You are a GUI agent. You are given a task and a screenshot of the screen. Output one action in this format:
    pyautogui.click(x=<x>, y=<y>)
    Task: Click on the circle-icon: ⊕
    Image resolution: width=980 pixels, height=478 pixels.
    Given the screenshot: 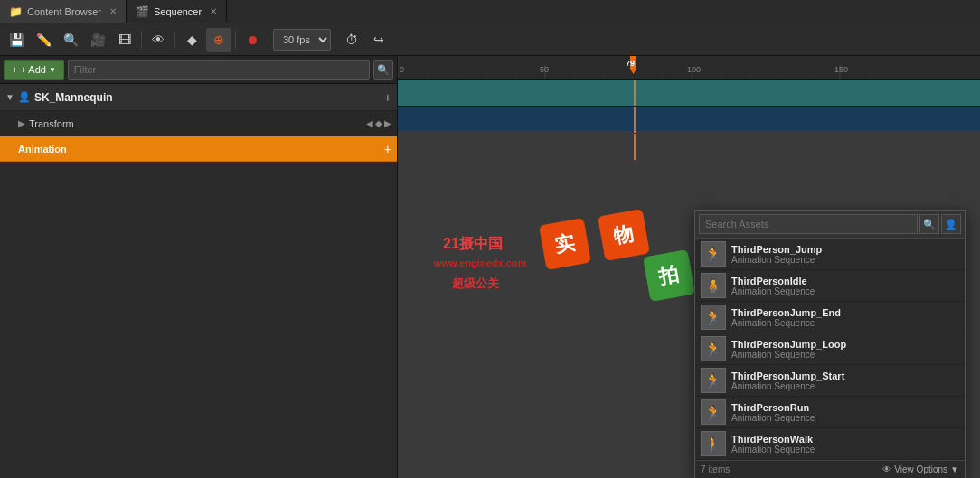 What is the action you would take?
    pyautogui.click(x=219, y=40)
    